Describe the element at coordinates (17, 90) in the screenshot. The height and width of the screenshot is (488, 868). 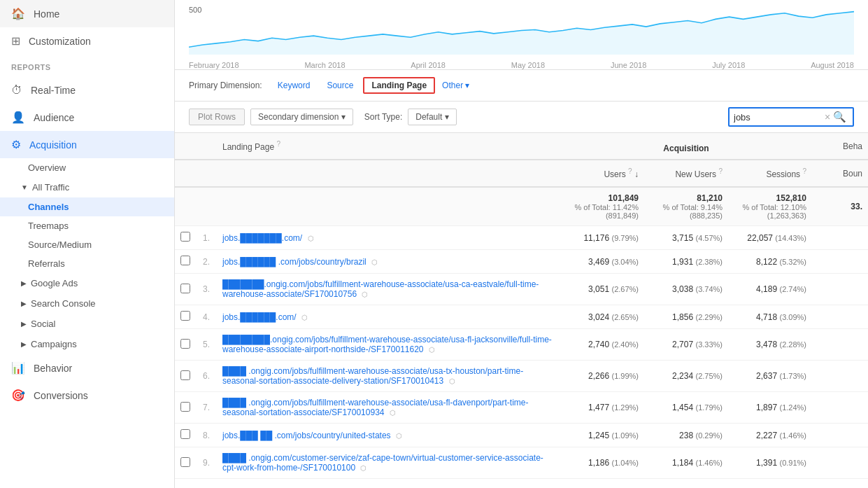
I see `realtime-icon: ⏱` at that location.